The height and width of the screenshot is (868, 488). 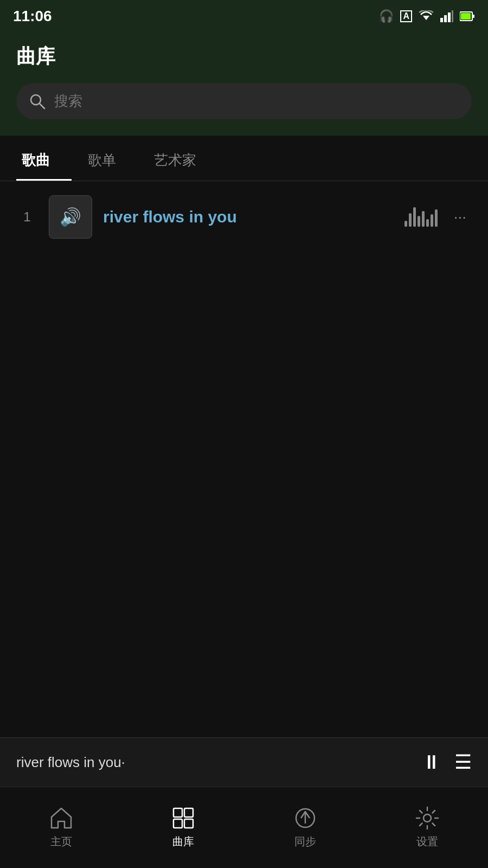 I want to click on status-time: 11:06, so click(x=33, y=16).